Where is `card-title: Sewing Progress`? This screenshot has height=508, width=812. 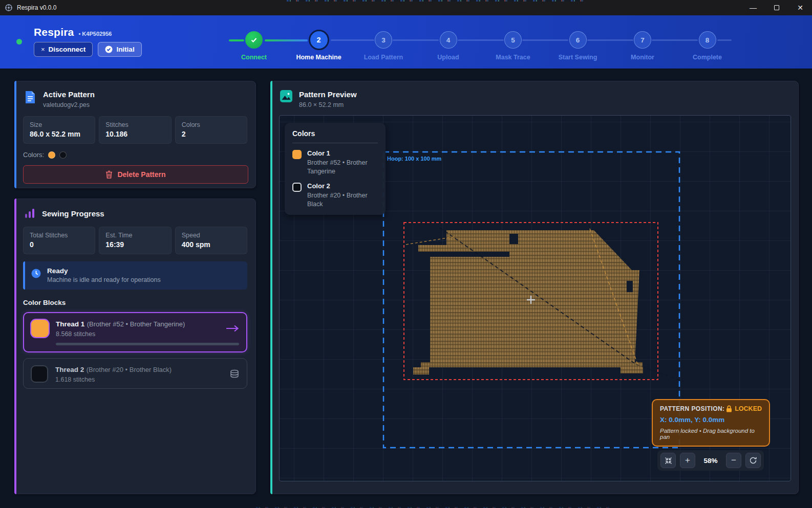
card-title: Sewing Progress is located at coordinates (73, 214).